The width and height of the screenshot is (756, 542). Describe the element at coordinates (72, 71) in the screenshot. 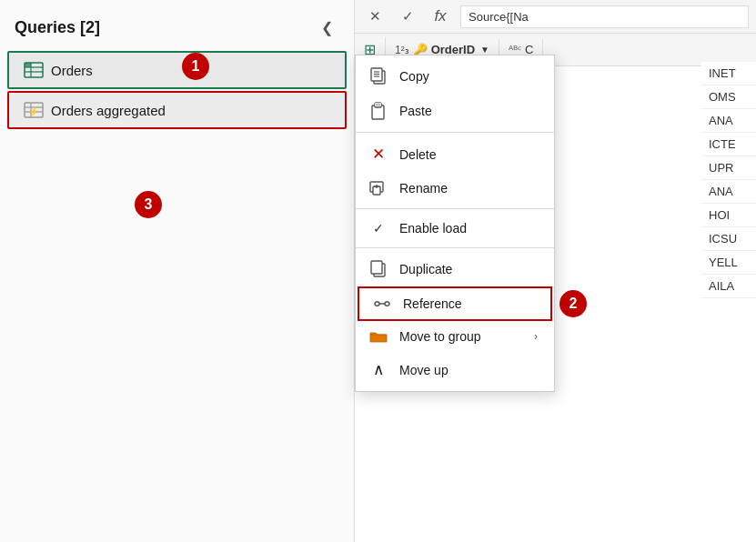

I see `query-orders-label: Orders` at that location.